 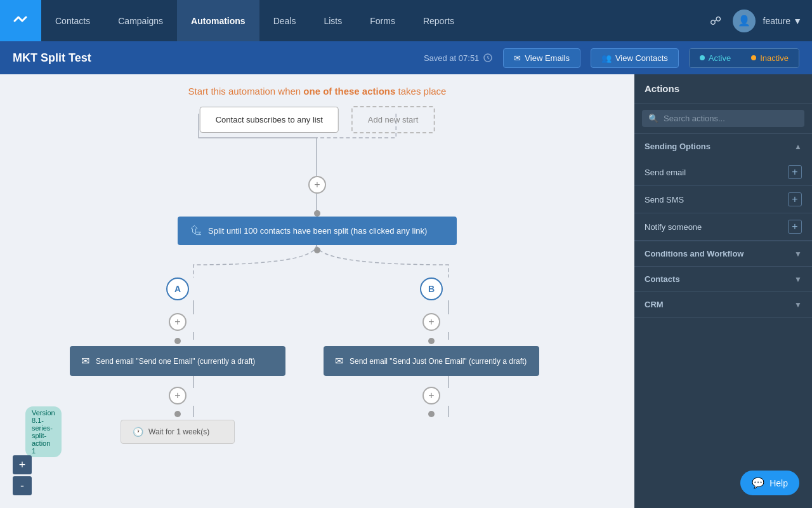 What do you see at coordinates (723, 279) in the screenshot?
I see `contacts-section: Contacts ▼` at bounding box center [723, 279].